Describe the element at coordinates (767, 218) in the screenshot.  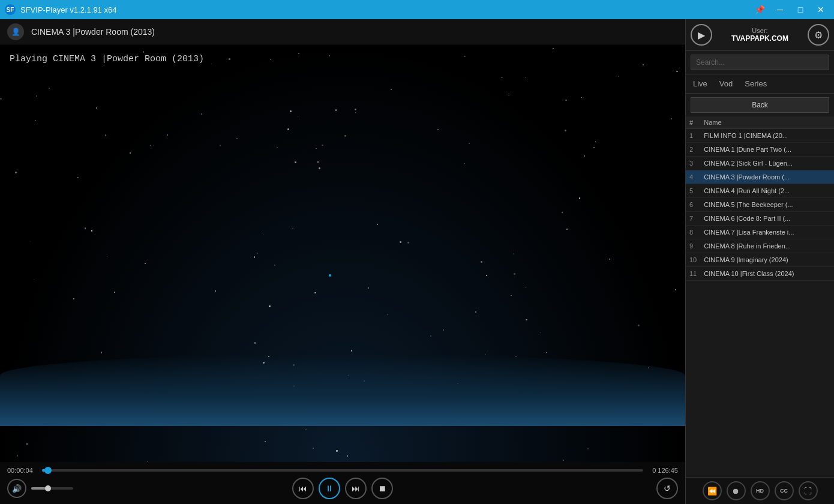
I see `channel-name: CINEMA 6 |Code 8: Part II (...` at that location.